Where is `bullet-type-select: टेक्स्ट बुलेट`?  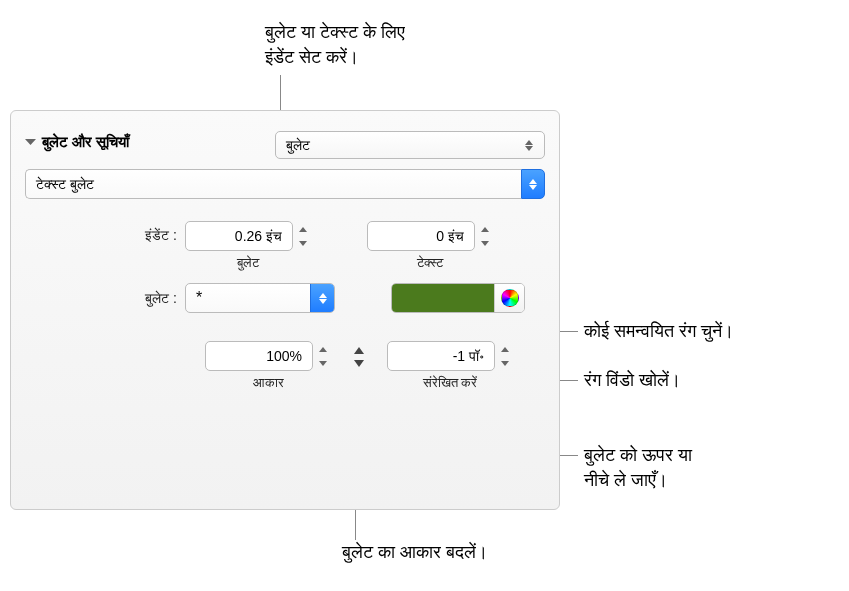
bullet-type-select: टेक्स्ट बुलेट is located at coordinates (285, 184).